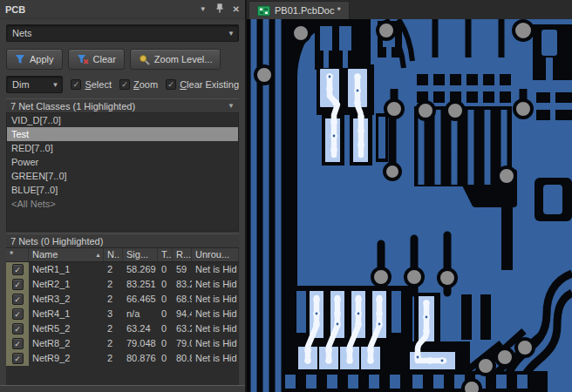 Image resolution: width=572 pixels, height=392 pixels. What do you see at coordinates (122, 329) in the screenshot?
I see `net-row: ✓NetR5_2263.24063.2Net is Hid` at bounding box center [122, 329].